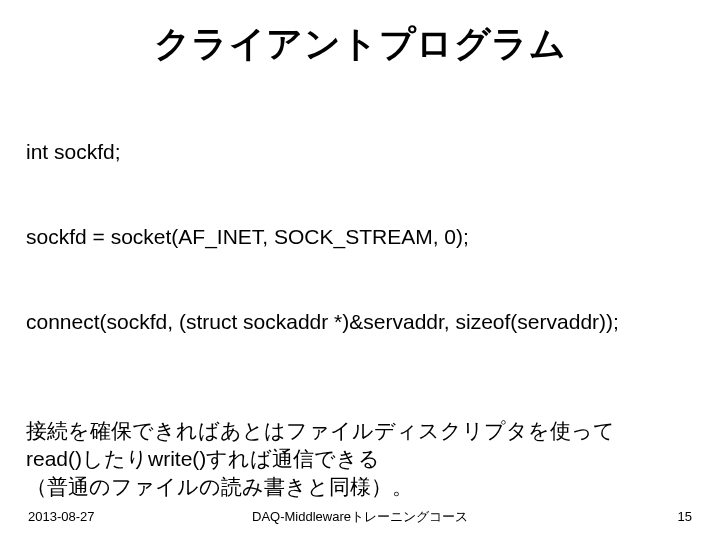 The image size is (720, 540). I want to click on footer-date: 2013-08-27, so click(62, 516).